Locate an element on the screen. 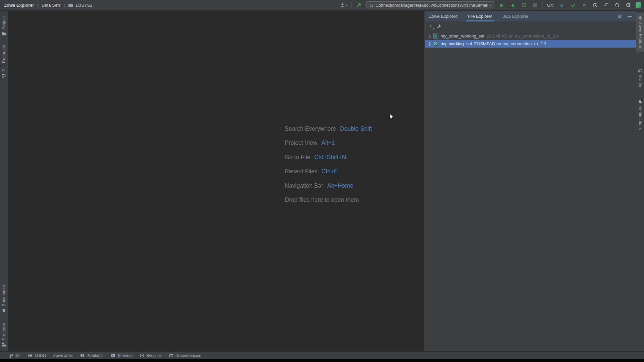 The width and height of the screenshot is (644, 362). drop-files-hint: Drop files here to open them is located at coordinates (322, 200).